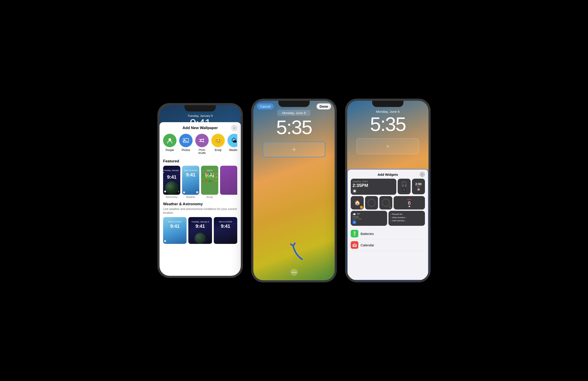 Image resolution: width=588 pixels, height=381 pixels. What do you see at coordinates (200, 191) in the screenshot?
I see `phone-1: Tuesday, January 9 9:41 Add New Wallpape…` at bounding box center [200, 191].